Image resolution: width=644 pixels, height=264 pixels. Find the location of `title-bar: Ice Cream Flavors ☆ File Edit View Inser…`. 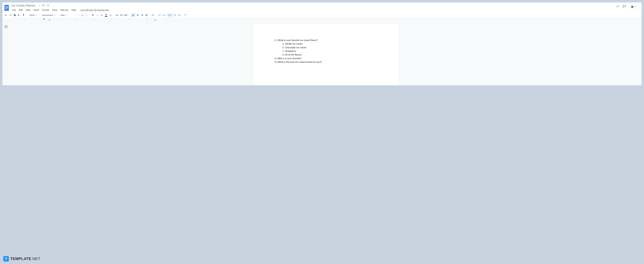

title-bar: Ice Cream Flavors ☆ File Edit View Inser… is located at coordinates (322, 8).